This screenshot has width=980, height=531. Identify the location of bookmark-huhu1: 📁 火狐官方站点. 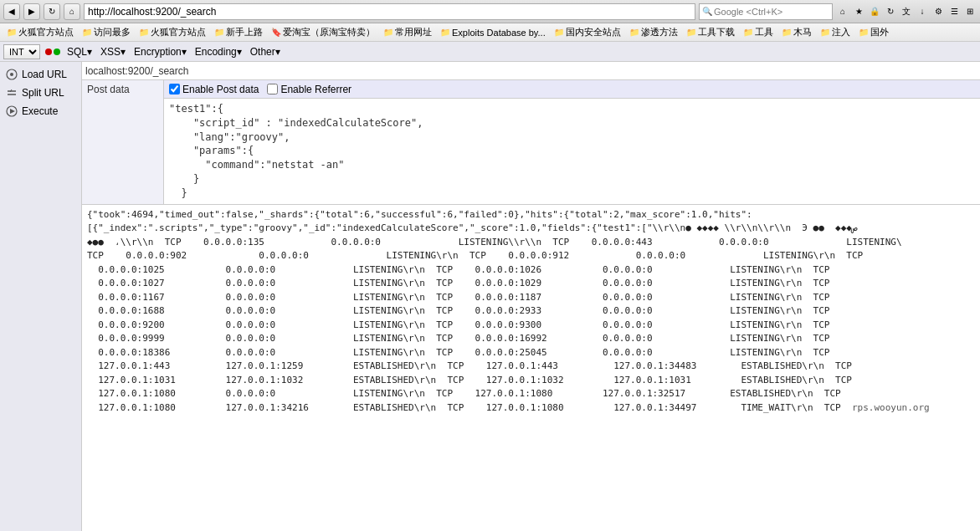
(40, 32).